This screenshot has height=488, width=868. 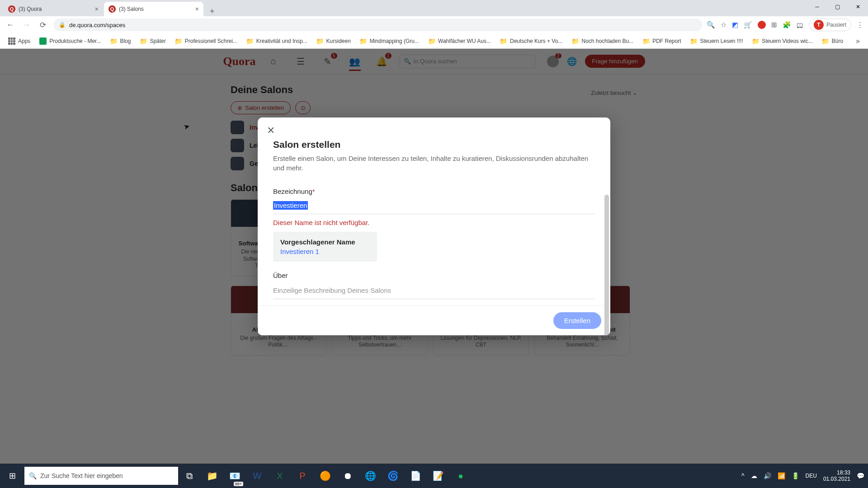 What do you see at coordinates (711, 25) in the screenshot?
I see `zoom-icon: 🔍` at bounding box center [711, 25].